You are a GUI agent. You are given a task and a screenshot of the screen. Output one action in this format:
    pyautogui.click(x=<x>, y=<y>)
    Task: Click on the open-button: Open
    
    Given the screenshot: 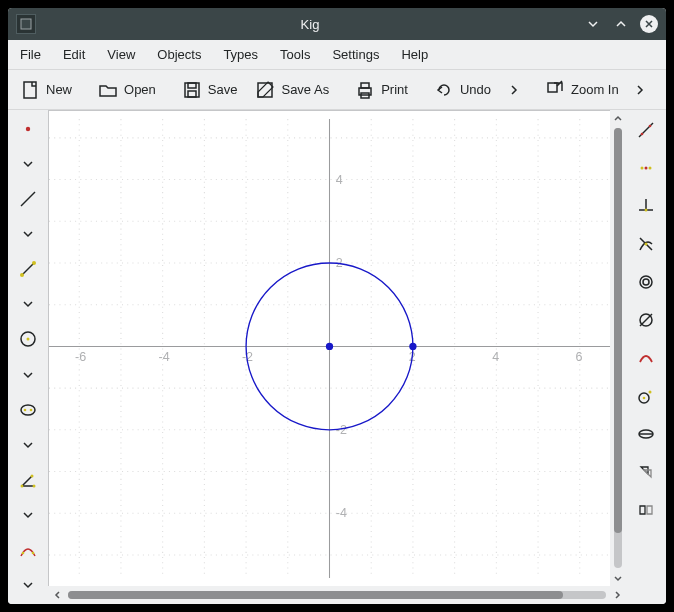 What is the action you would take?
    pyautogui.click(x=127, y=90)
    